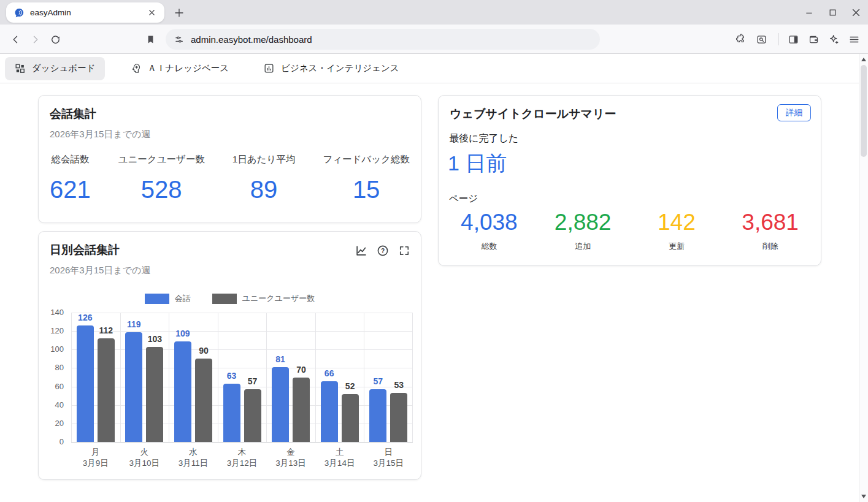 This screenshot has height=502, width=868. What do you see at coordinates (52, 405) in the screenshot?
I see `y-tick-label: 40` at bounding box center [52, 405].